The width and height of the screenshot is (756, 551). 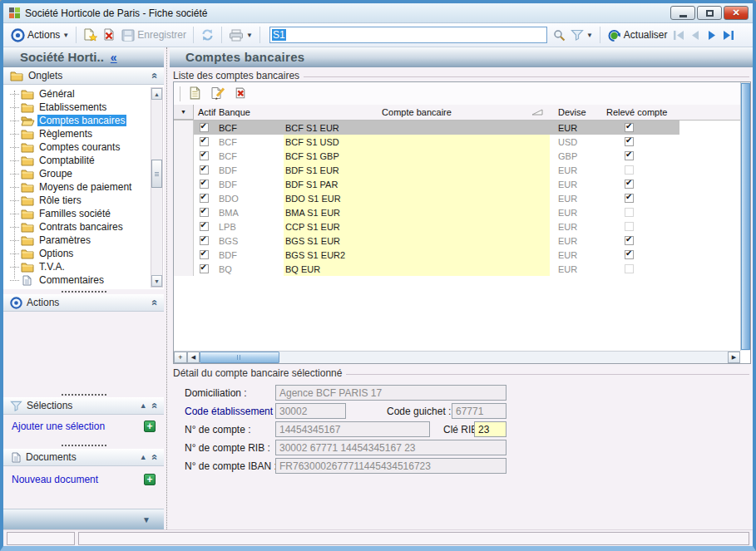 I want to click on sidebar-tree-item: Etablissements, so click(x=77, y=107).